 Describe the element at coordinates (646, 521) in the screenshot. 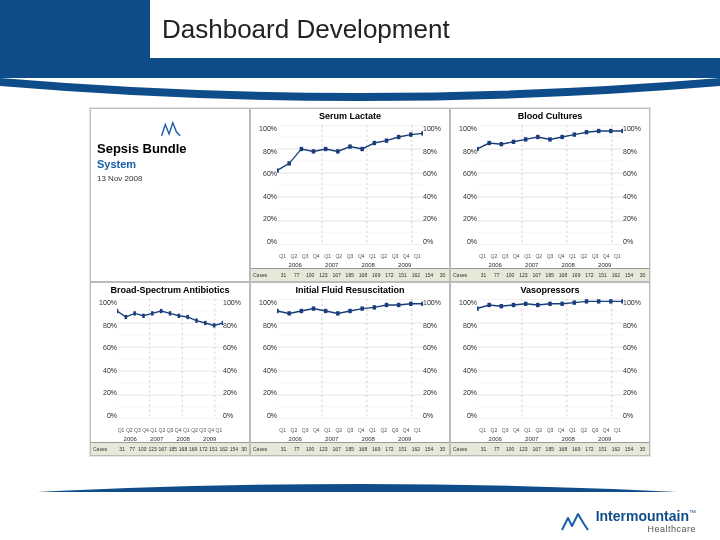

I see `logo-text-block: Intermountain™ Healthcare` at that location.